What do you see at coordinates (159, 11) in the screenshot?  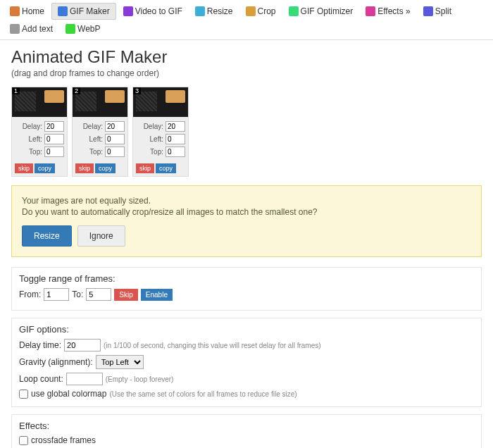 I see `nav-label: Video to GIF` at bounding box center [159, 11].